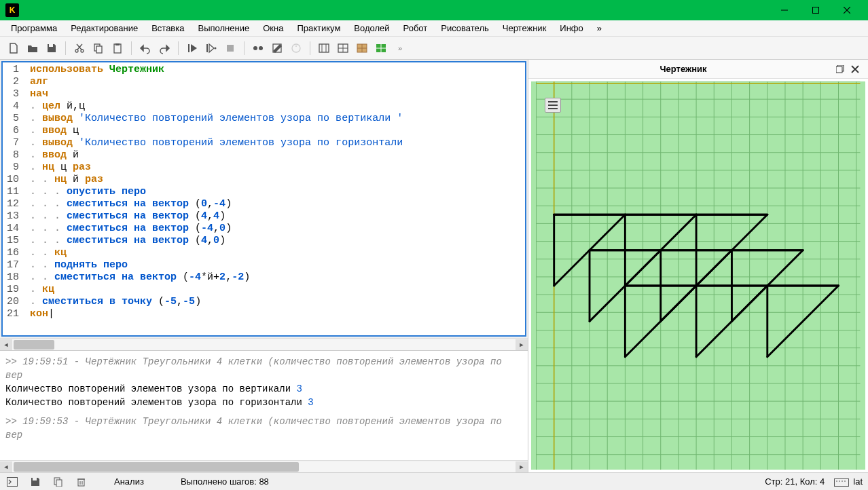  Describe the element at coordinates (553, 105) in the screenshot. I see `canvas-menu-icon` at that location.